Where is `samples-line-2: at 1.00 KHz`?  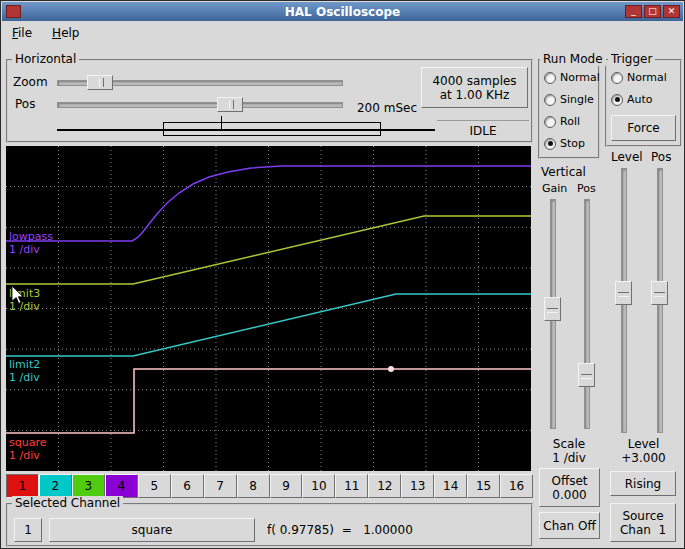
samples-line-2: at 1.00 KHz is located at coordinates (475, 95).